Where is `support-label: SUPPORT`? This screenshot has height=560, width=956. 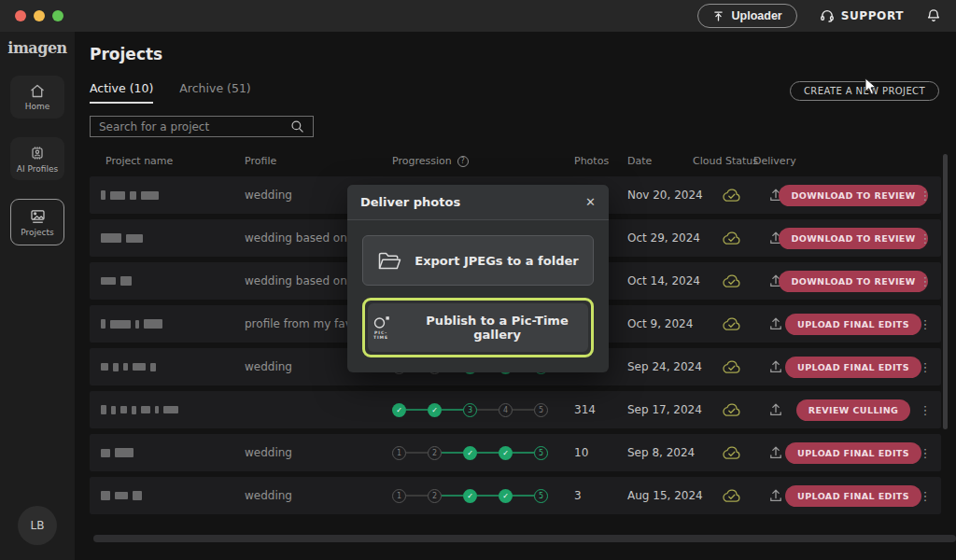 support-label: SUPPORT is located at coordinates (872, 16).